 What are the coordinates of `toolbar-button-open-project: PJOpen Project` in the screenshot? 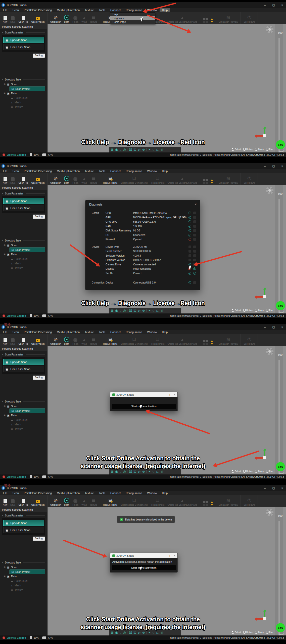 It's located at (38, 340).